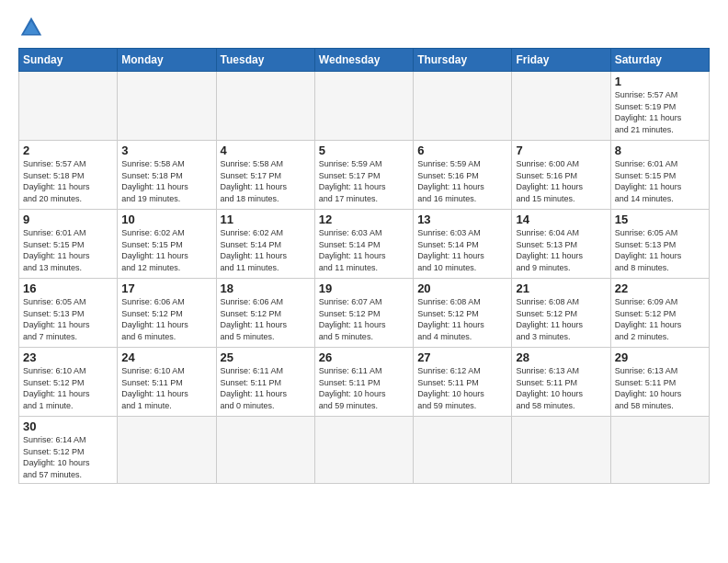 Image resolution: width=728 pixels, height=563 pixels. What do you see at coordinates (68, 313) in the screenshot?
I see `calendar-cell: 16Sunrise: 6:05 AM Sunset: 5:13 PM Dayli…` at bounding box center [68, 313].